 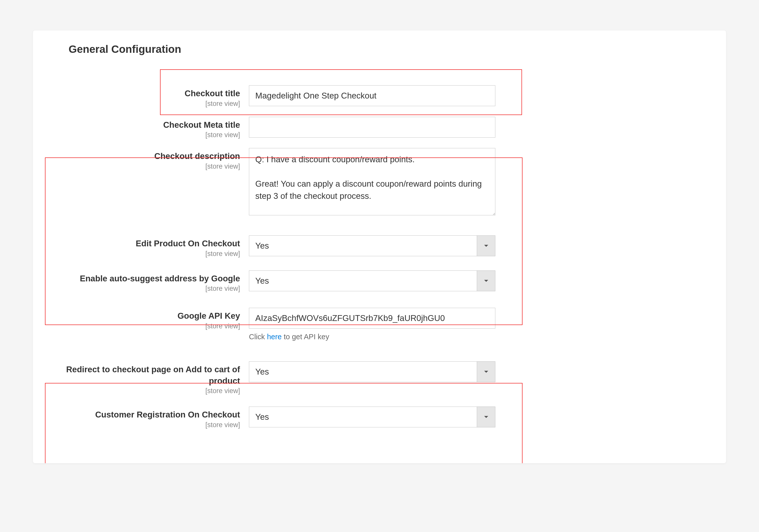 I want to click on label-col: Google API Key [store view], so click(x=145, y=319).